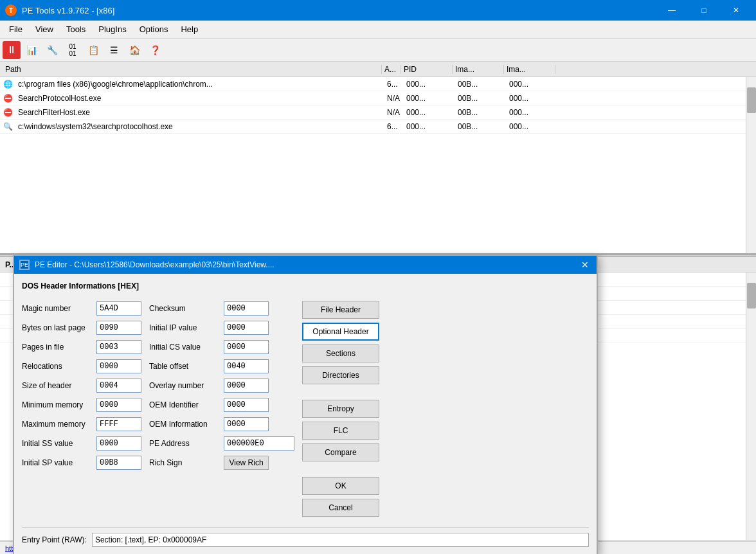  I want to click on table-offset-input, so click(246, 366).